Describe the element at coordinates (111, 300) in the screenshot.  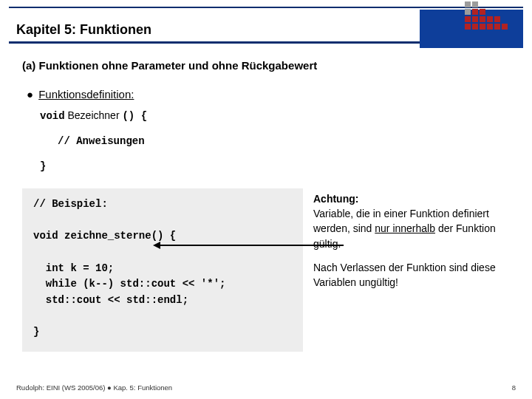
I see `code-l7: std::cout << std::endl;` at that location.